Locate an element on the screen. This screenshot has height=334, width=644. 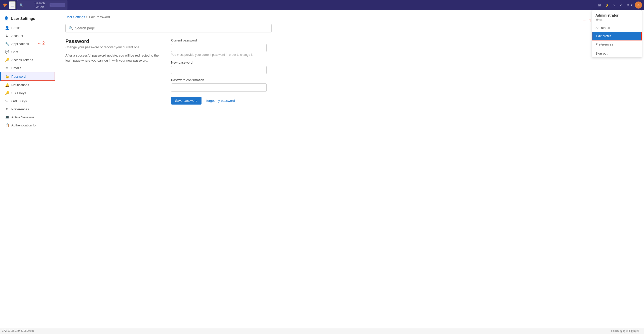
sidebar-item-profile: 👤 Profile is located at coordinates (28, 28).